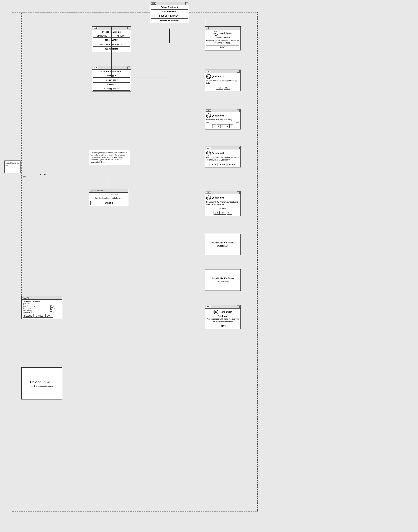 The image size is (418, 532). What do you see at coordinates (91, 191) in the screenshot?
I see `lock-icon: 🔒` at bounding box center [91, 191].